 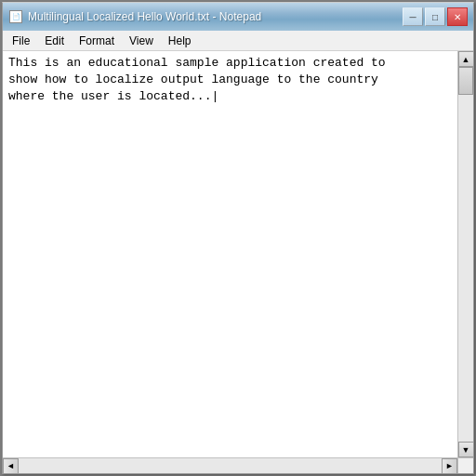 I want to click on scroll-down-button: ▼, so click(x=467, y=450).